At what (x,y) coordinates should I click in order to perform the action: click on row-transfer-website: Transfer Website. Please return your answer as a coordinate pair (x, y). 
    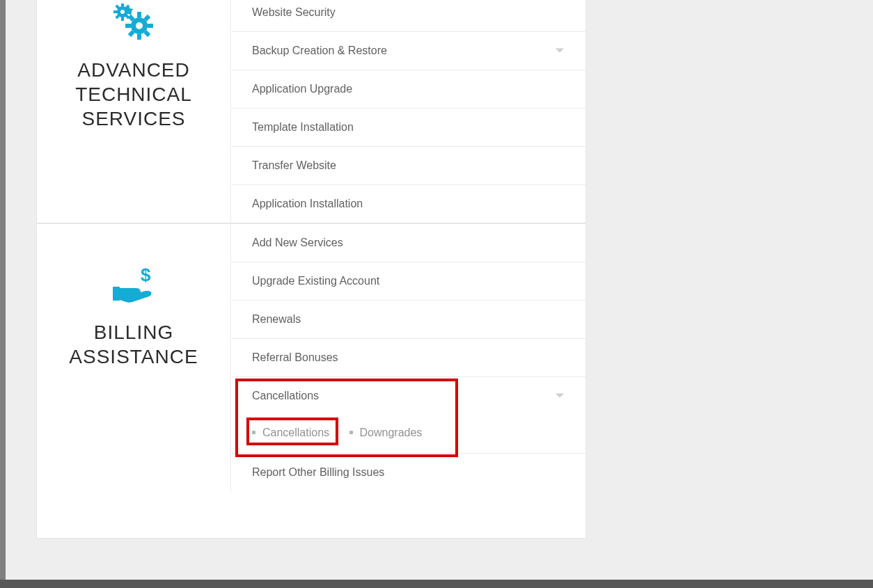
    Looking at the image, I should click on (408, 166).